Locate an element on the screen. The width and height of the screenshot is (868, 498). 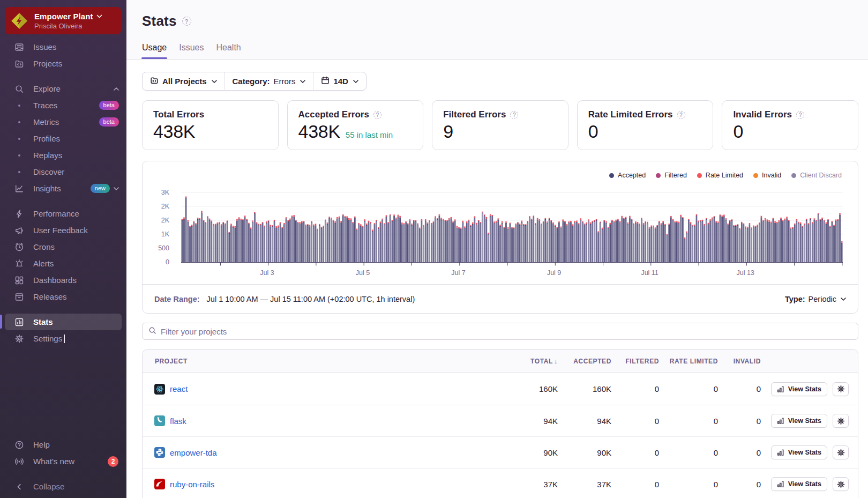
column-header-rate-limited: RATE LIMITED is located at coordinates (689, 361).